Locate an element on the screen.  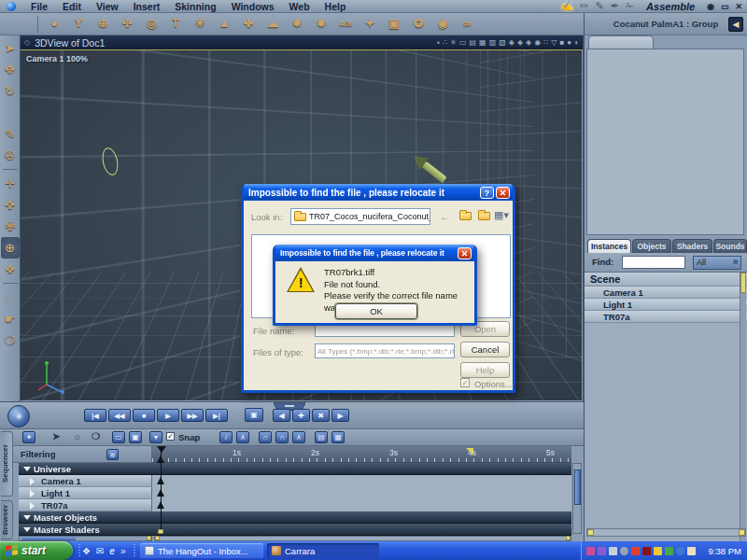
tab-objects: Objects is located at coordinates (652, 246).